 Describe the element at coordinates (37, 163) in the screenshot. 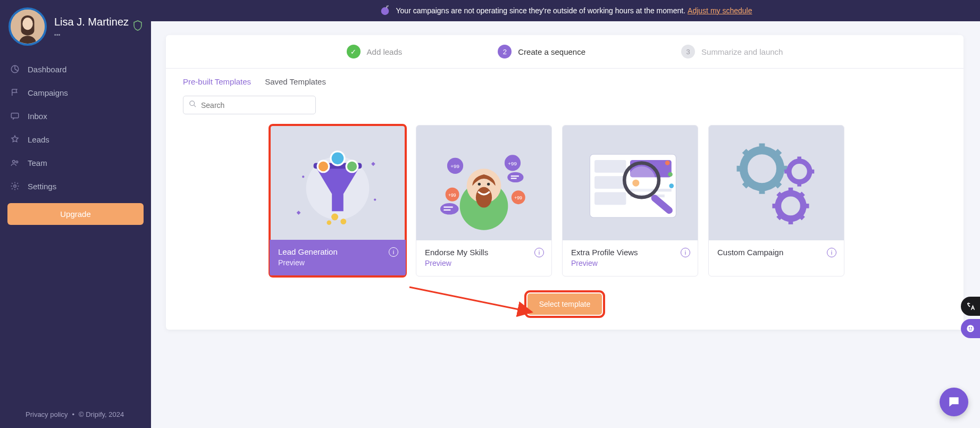

I see `sidebar-item-label: Team` at that location.